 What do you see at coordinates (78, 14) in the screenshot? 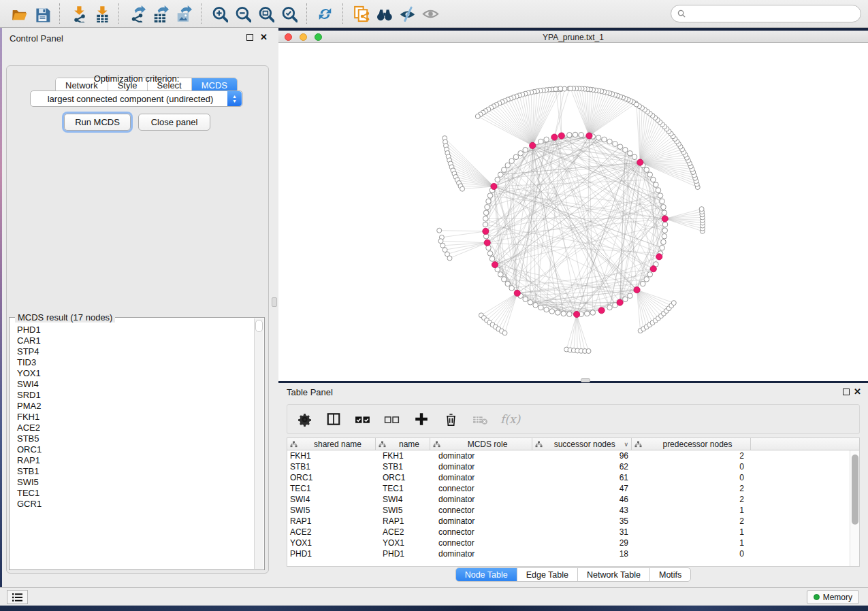
I see `import-network-icon` at bounding box center [78, 14].